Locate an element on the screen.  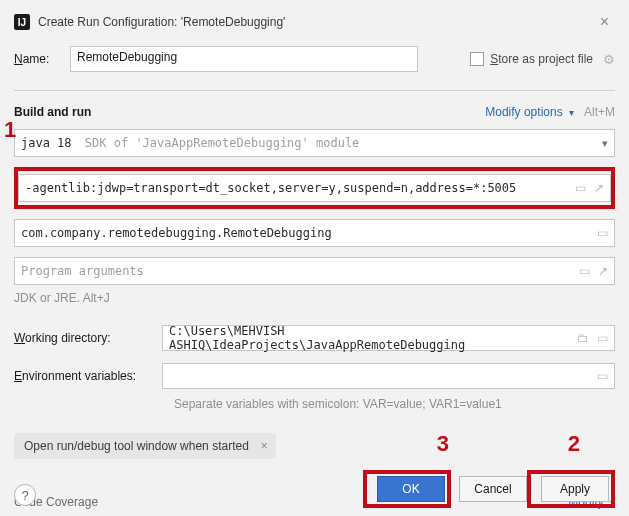
env-vars-hint: Separate variables with semicolon: VAR=v… is located at coordinates (394, 404).